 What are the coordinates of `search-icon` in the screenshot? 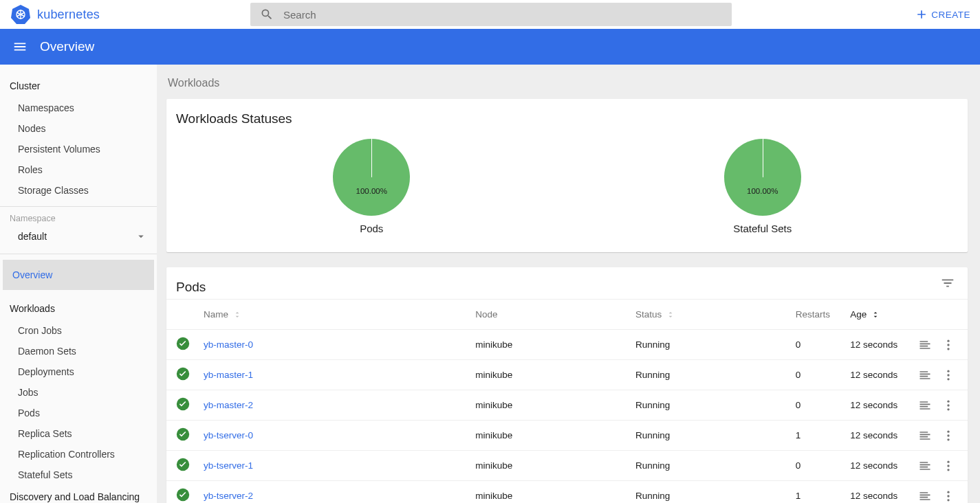 It's located at (267, 14).